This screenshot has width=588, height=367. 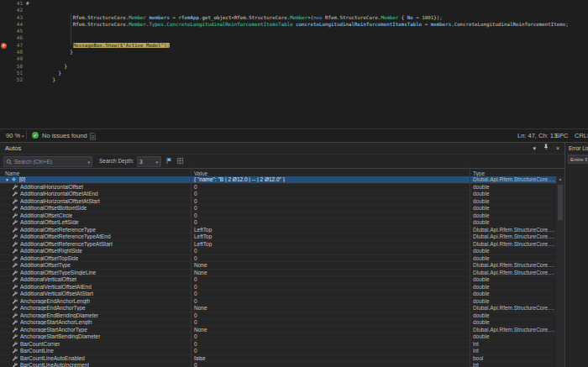 What do you see at coordinates (546, 148) in the screenshot?
I see `pin-icon` at bounding box center [546, 148].